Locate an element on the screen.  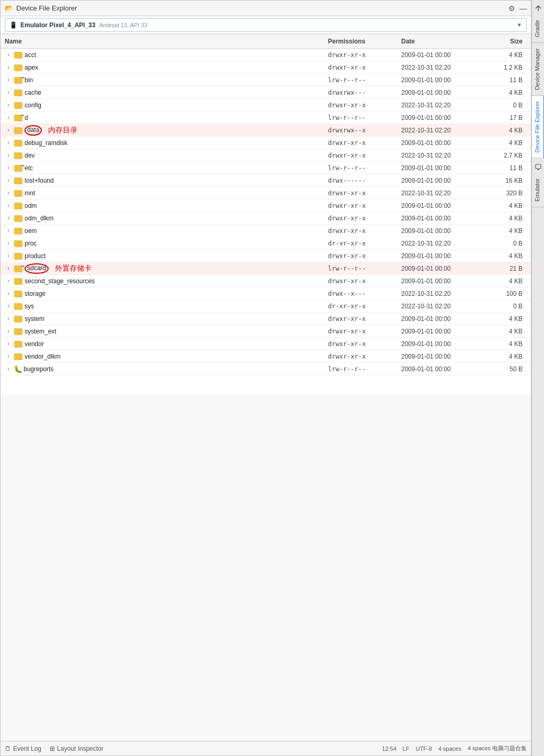
device-selector: 📱 Emulator Pixel_4_API_33 Android 13, AP… is located at coordinates (266, 25).